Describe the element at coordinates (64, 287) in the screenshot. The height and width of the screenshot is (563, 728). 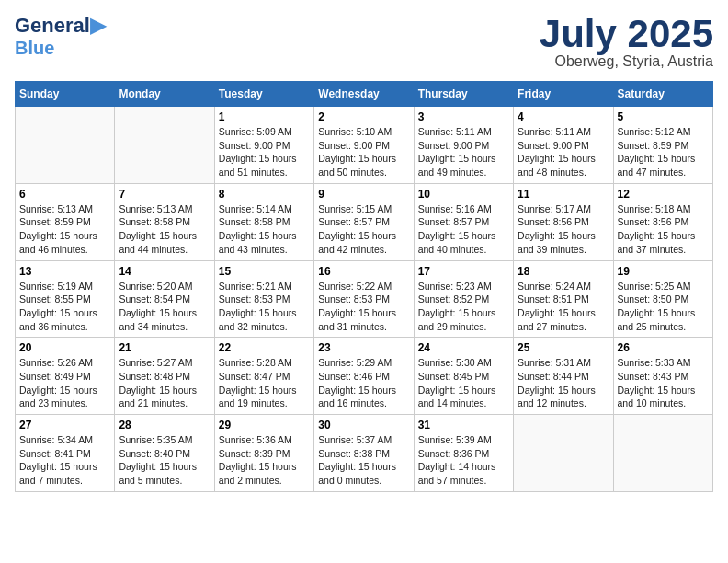
I see `cell-info: Sunrise: 5:19 AM` at that location.